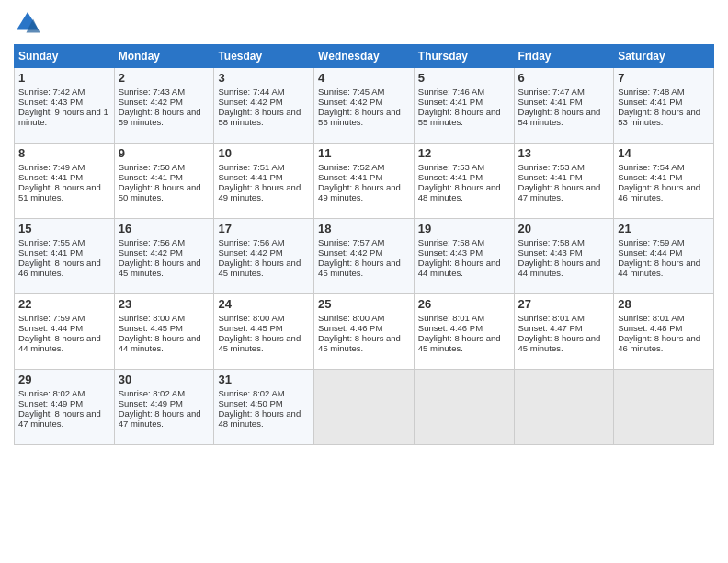 The height and width of the screenshot is (563, 728). What do you see at coordinates (664, 57) in the screenshot?
I see `day-header-saturday: Saturday` at bounding box center [664, 57].